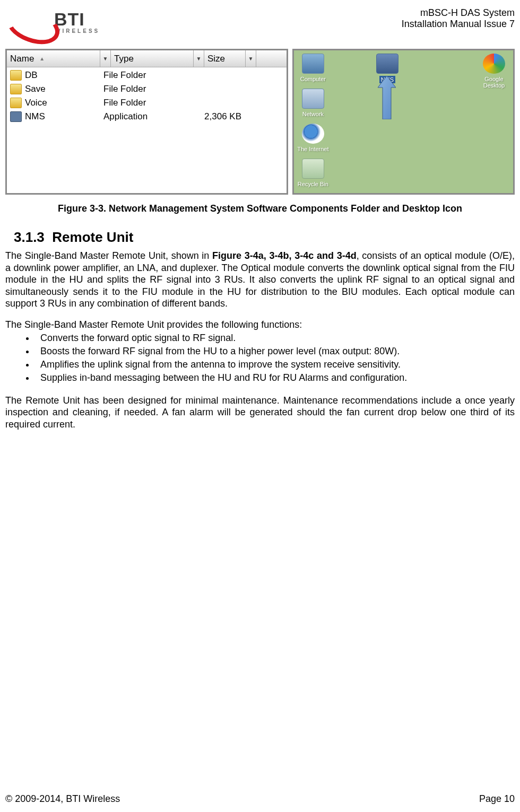 This screenshot has height=812, width=520. What do you see at coordinates (124, 59) in the screenshot?
I see `column-label: Type` at bounding box center [124, 59].